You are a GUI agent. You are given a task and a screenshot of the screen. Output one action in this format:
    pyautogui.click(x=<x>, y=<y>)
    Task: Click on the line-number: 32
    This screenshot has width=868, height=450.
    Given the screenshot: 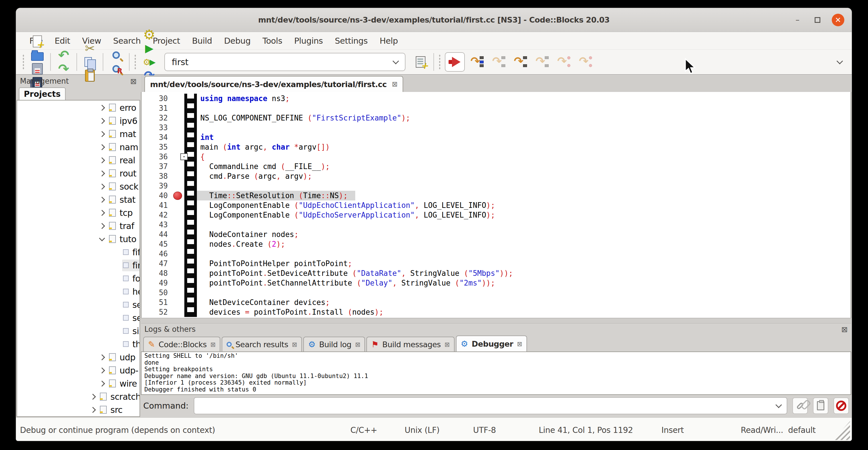 What is the action you would take?
    pyautogui.click(x=157, y=118)
    